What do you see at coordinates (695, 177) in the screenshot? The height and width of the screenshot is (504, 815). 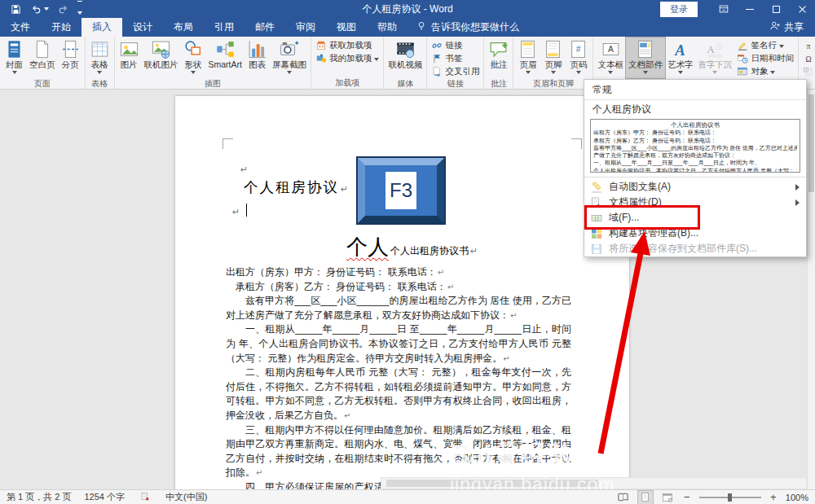 I see `menu-separator` at bounding box center [695, 177].